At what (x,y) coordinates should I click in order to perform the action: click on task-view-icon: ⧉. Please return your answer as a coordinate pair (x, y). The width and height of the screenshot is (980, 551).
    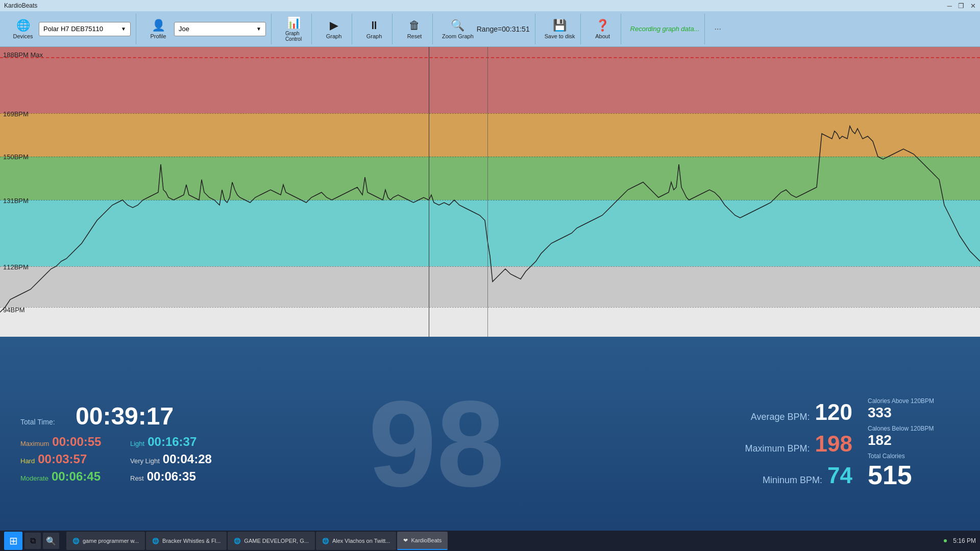
    Looking at the image, I should click on (33, 541).